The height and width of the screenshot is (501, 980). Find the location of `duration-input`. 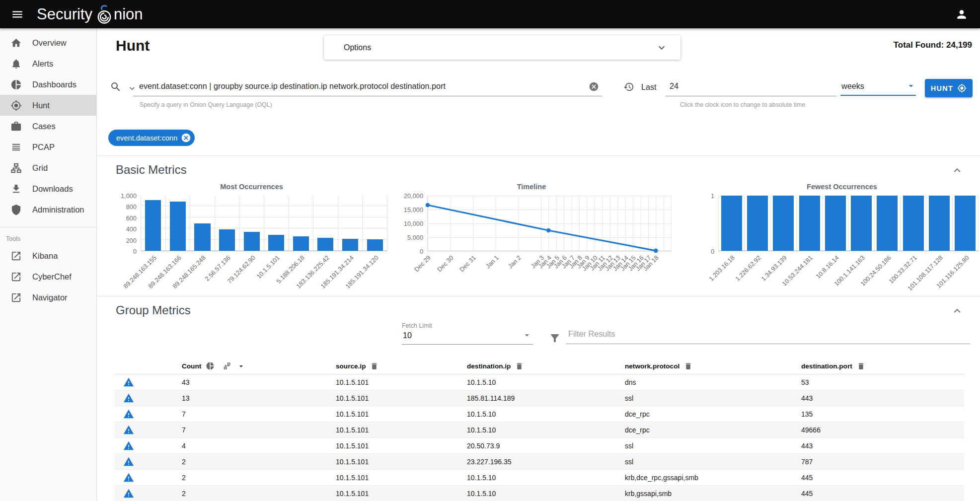

duration-input is located at coordinates (751, 87).